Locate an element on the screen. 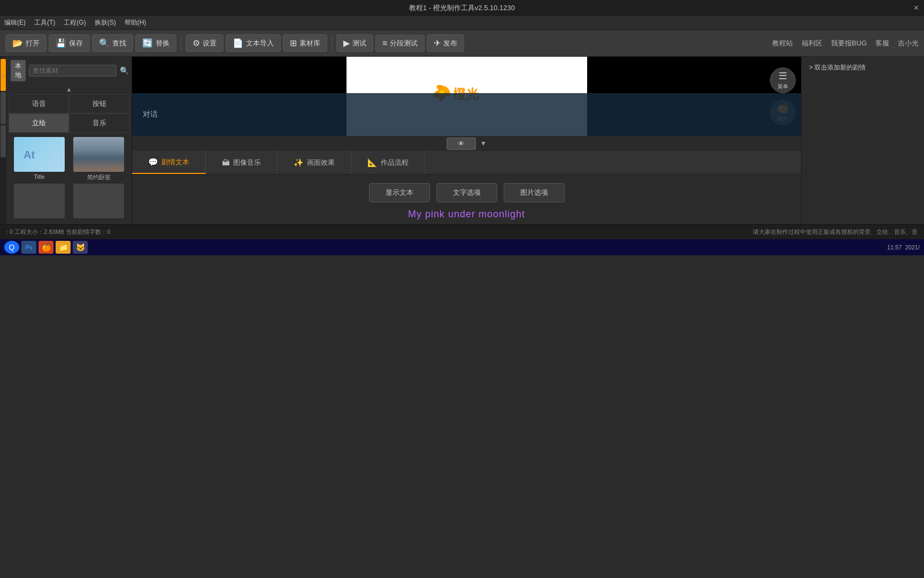 The width and height of the screenshot is (924, 578). tab-script: 💬 剧情文本 is located at coordinates (169, 163).